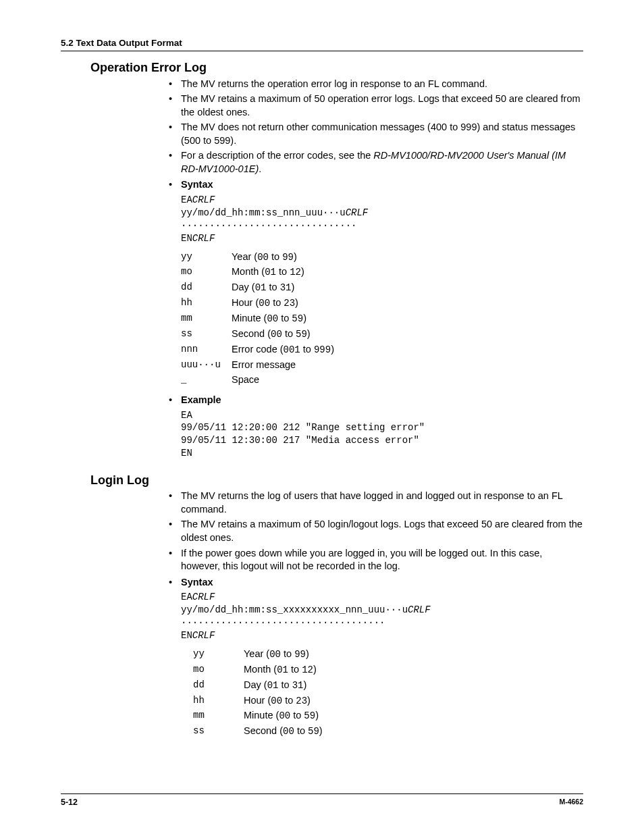 The image size is (644, 834). Describe the element at coordinates (337, 480) in the screenshot. I see `login-log-heading: Login Log` at that location.